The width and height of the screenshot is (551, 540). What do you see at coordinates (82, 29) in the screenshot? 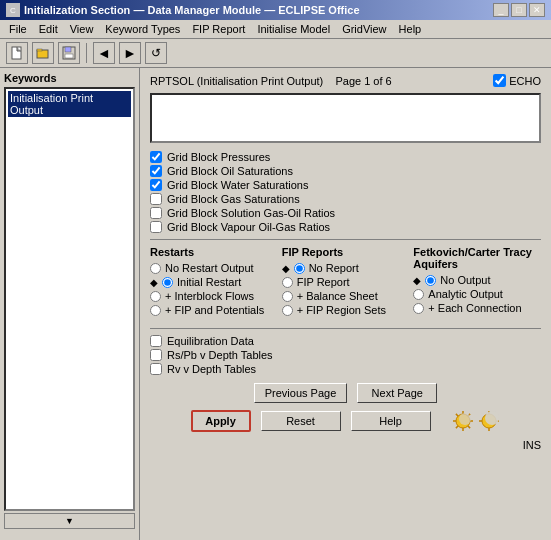
I see `menu-view: View` at bounding box center [82, 29].